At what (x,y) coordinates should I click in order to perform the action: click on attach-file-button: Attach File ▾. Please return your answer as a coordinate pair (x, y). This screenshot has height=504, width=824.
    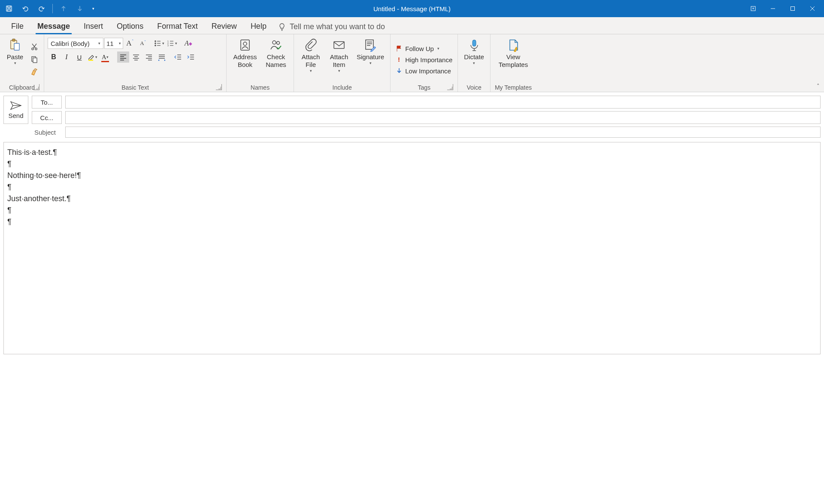
    Looking at the image, I should click on (311, 55).